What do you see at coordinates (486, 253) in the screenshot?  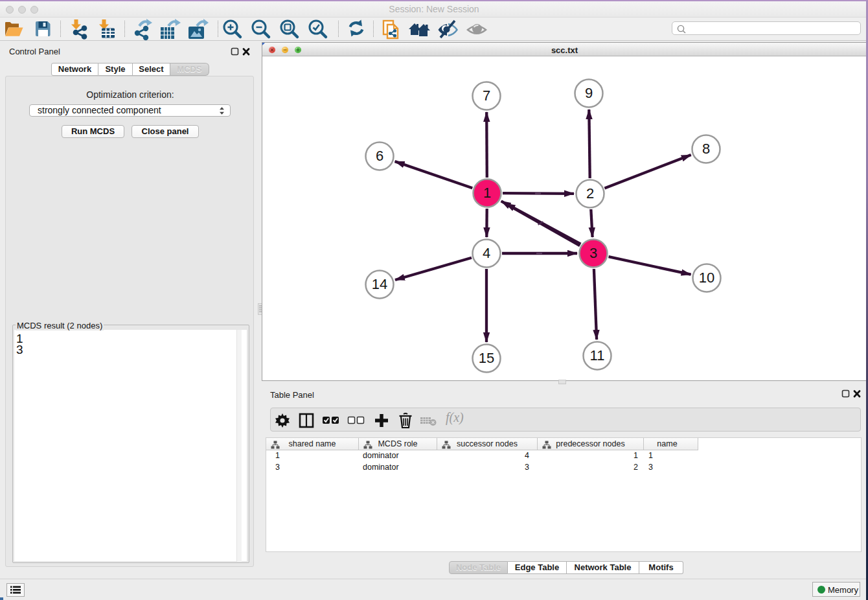 I see `svg-text: 4` at bounding box center [486, 253].